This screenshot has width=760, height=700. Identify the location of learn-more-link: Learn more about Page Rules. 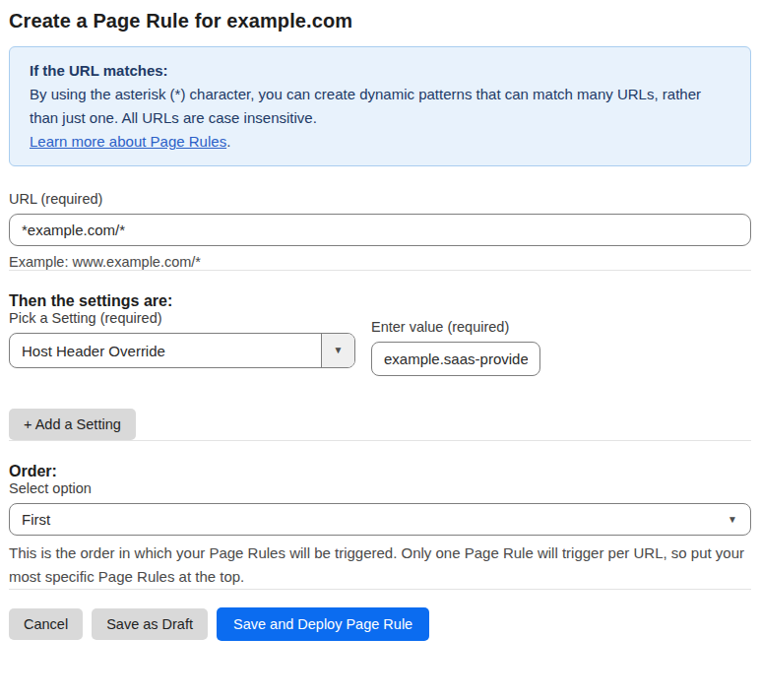
(128, 142).